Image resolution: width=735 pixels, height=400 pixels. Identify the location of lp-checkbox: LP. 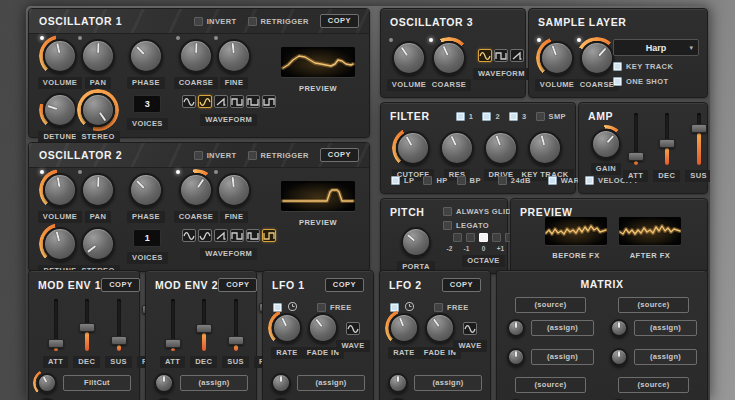
(402, 180).